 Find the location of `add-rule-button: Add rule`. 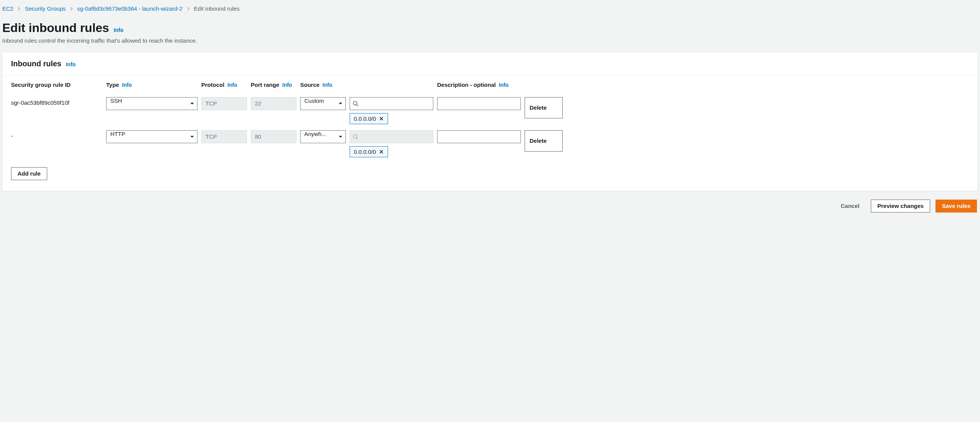

add-rule-button: Add rule is located at coordinates (29, 174).